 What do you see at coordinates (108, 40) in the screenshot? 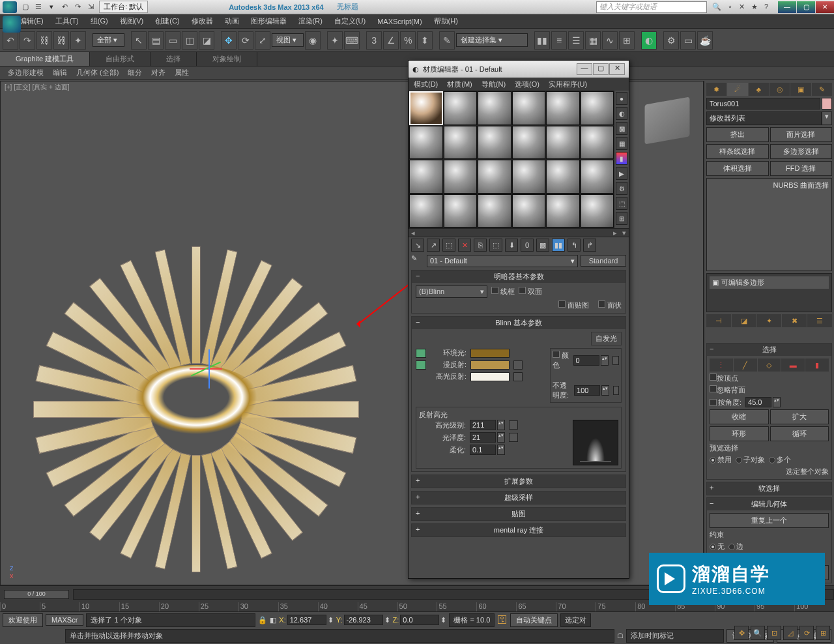
I see `selection-filter-dropdown: 全部 ▾` at bounding box center [108, 40].